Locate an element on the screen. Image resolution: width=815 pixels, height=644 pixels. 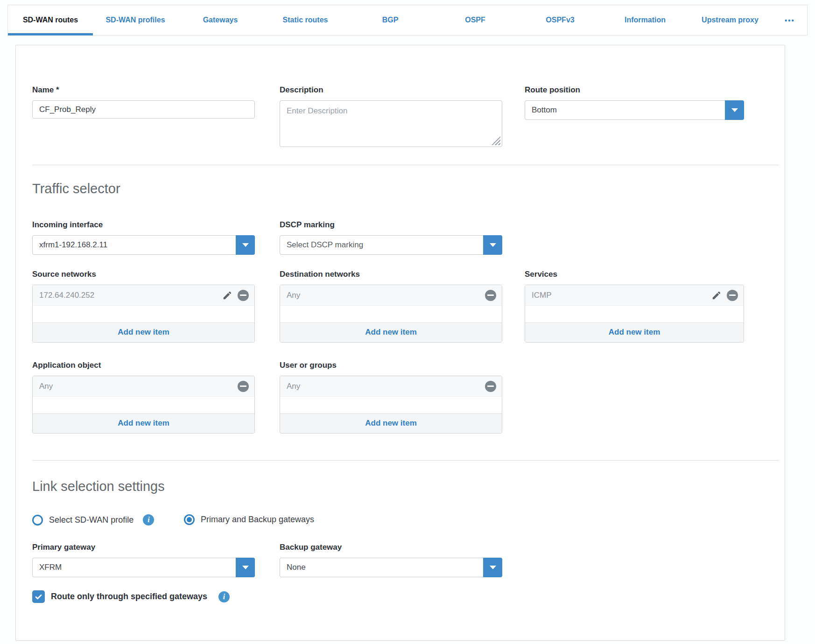
description-label: Description is located at coordinates (391, 90).